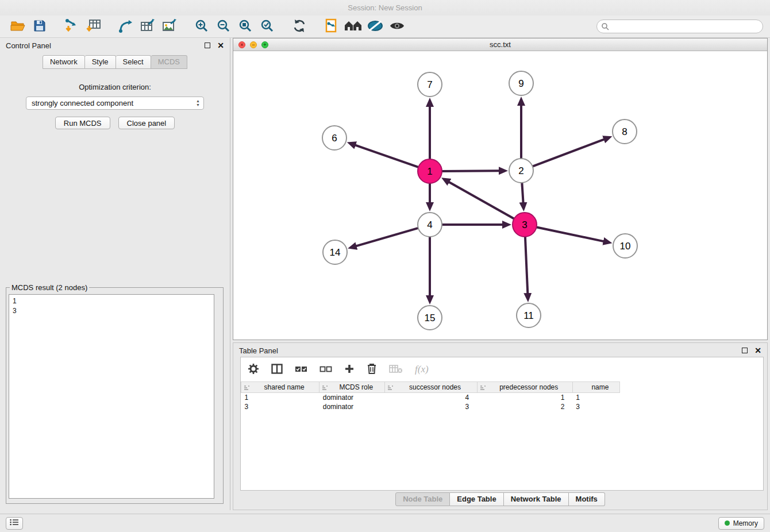 This screenshot has height=532, width=770. What do you see at coordinates (625, 246) in the screenshot?
I see `graph-node: 10` at bounding box center [625, 246].